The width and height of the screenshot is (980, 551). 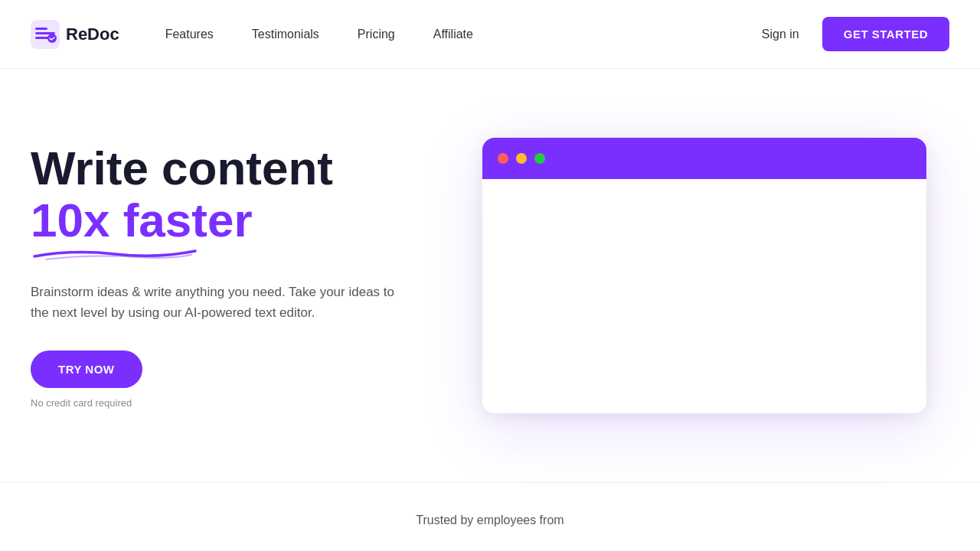 I want to click on nav-links: Features Testimonials Pricing Affiliate, so click(x=464, y=34).